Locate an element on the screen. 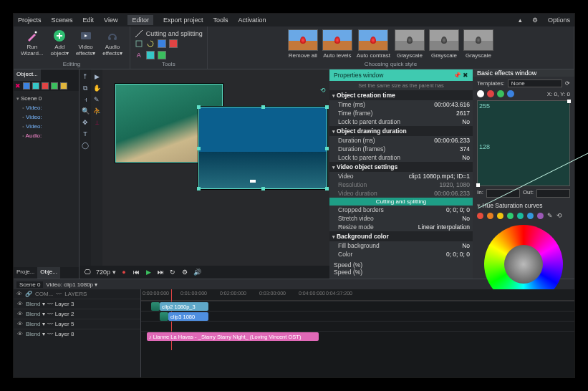  run-wizard-button: Run Wizard... is located at coordinates (32, 43).